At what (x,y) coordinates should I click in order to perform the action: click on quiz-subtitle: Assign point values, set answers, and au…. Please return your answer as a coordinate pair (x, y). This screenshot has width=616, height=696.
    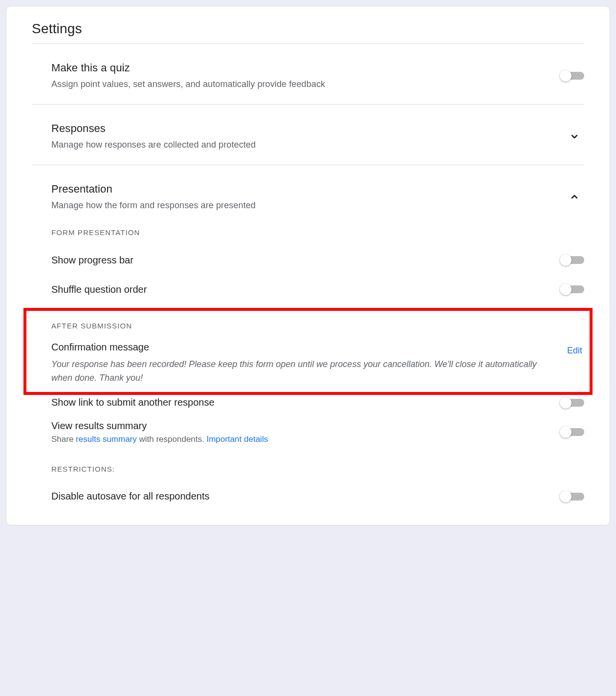
    Looking at the image, I should click on (188, 84).